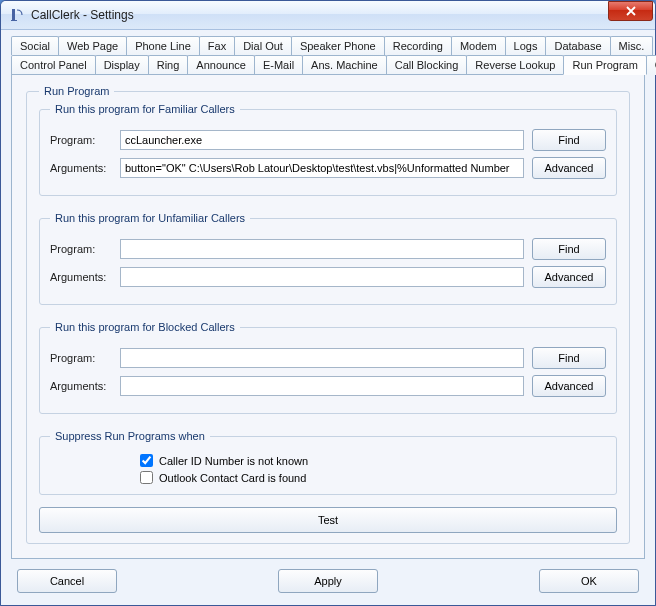 The height and width of the screenshot is (606, 656). What do you see at coordinates (328, 150) in the screenshot?
I see `group-familiar: Run this program for Familiar Callers Pr…` at bounding box center [328, 150].